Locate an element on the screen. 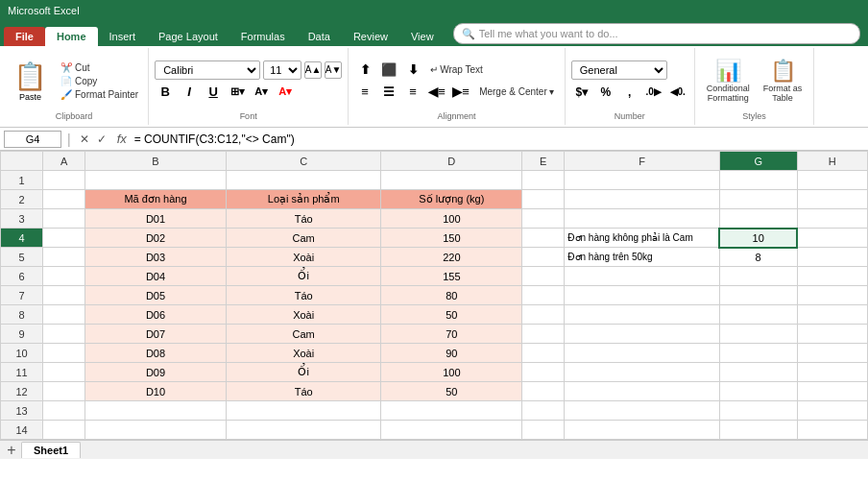 The width and height of the screenshot is (868, 482). tab-page-layout: Page Layout is located at coordinates (188, 36).